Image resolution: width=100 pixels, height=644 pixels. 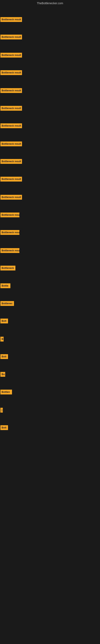 I want to click on bottleneck-bar-10: Bottleneck result, so click(x=11, y=179).